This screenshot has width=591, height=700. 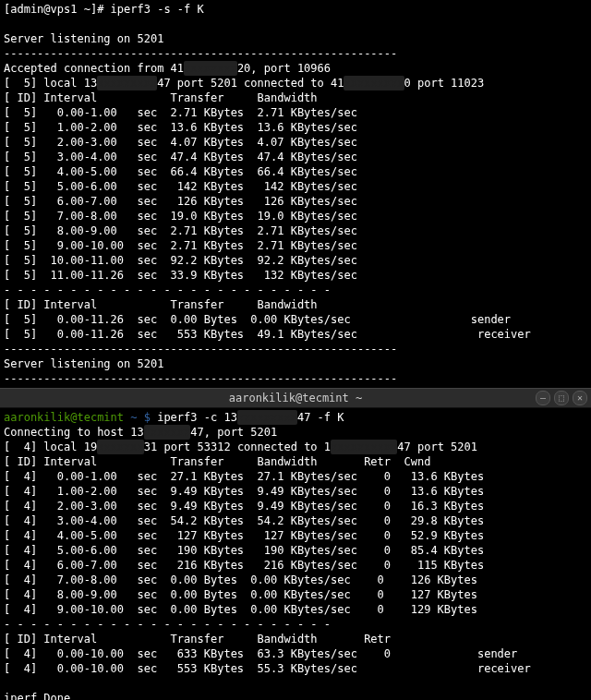 I want to click on table-row: [ 4] 5.00-6.00 sec 190 KBytes 190 KBytes…, so click(x=296, y=550).